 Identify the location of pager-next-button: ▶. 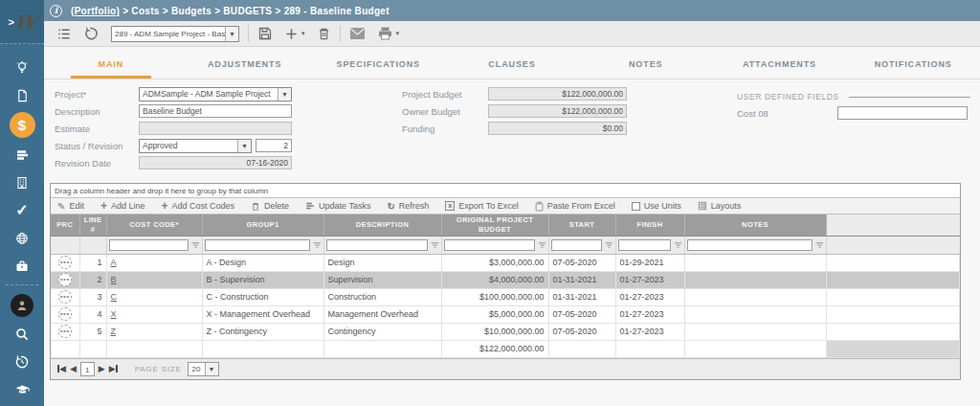
(101, 369).